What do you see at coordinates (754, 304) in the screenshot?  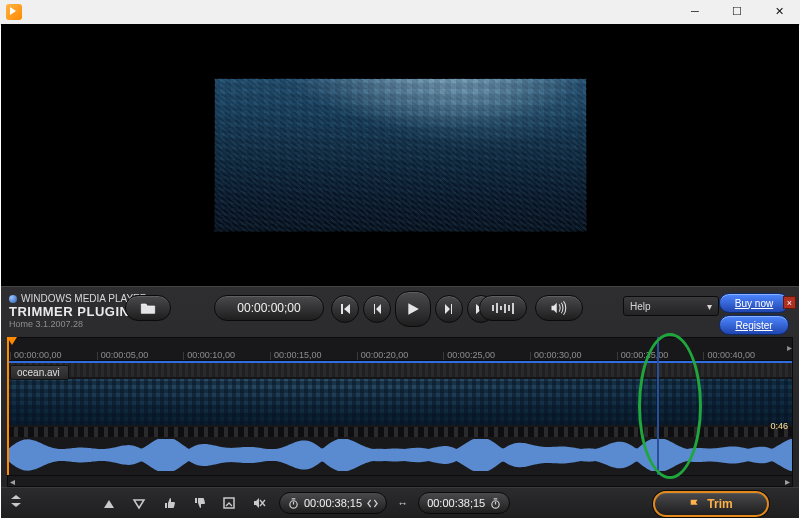 I see `buy-now-label: Buy now` at bounding box center [754, 304].